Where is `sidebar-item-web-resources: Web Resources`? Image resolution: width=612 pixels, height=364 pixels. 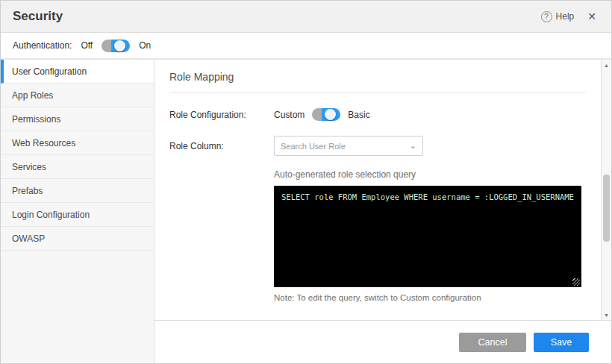
sidebar-item-web-resources: Web Resources is located at coordinates (78, 143).